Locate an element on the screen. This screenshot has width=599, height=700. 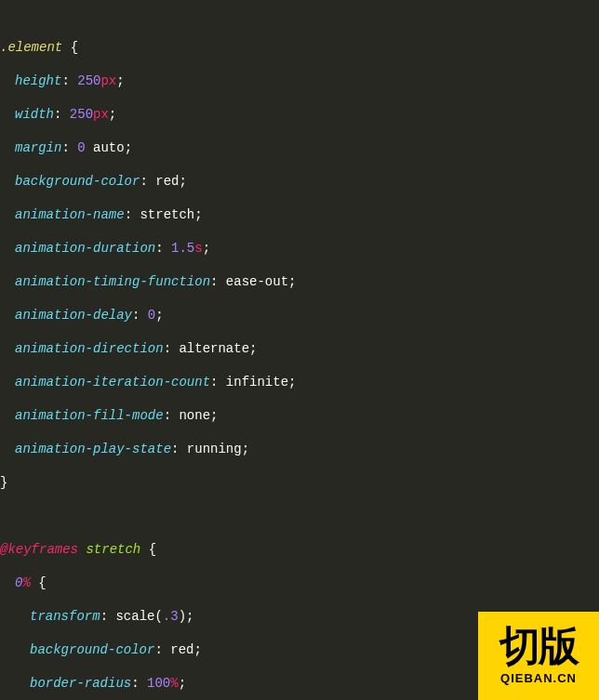
watermark-sub: QIEBAN.CN is located at coordinates (539, 679).